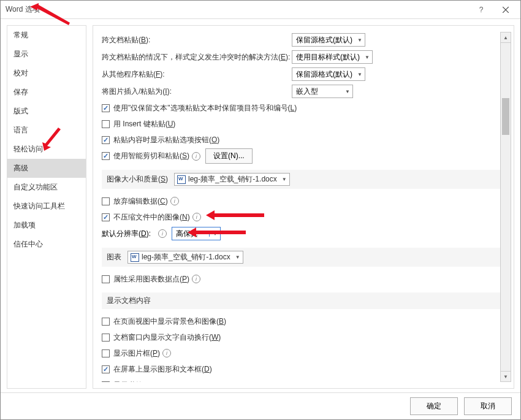 The image size is (521, 420). What do you see at coordinates (506, 376) in the screenshot?
I see `scroll-down-button: ▼` at bounding box center [506, 376].